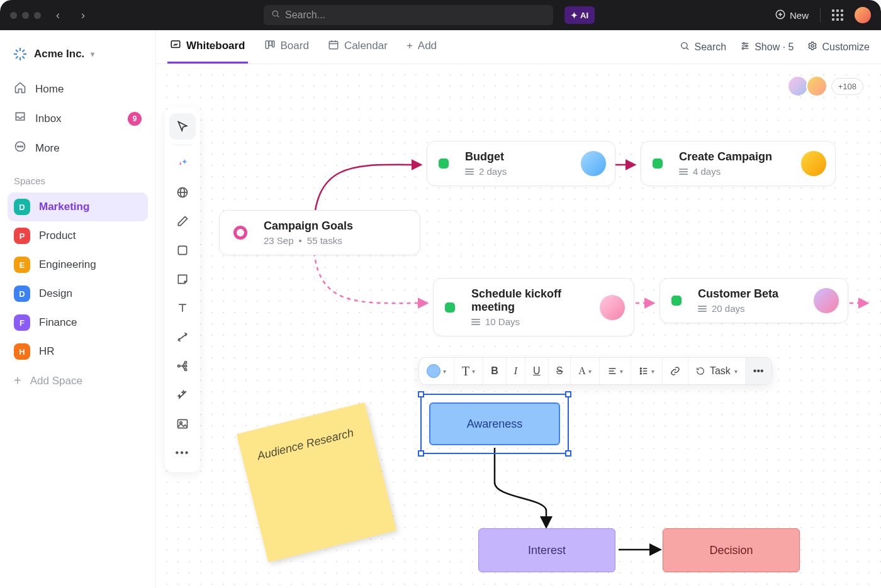  I want to click on resize-handle-ne, so click(568, 394).